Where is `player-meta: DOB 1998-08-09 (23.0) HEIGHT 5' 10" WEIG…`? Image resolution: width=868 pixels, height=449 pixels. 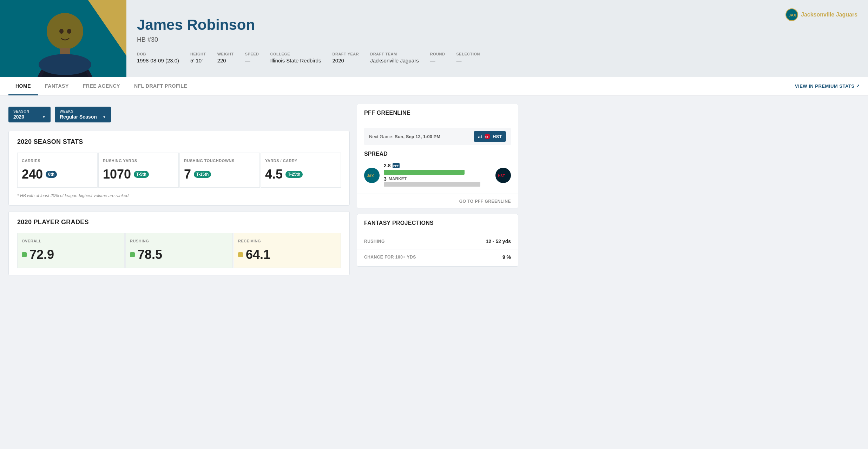
player-meta: DOB 1998-08-09 (23.0) HEIGHT 5' 10" WEIG… is located at coordinates (497, 58).